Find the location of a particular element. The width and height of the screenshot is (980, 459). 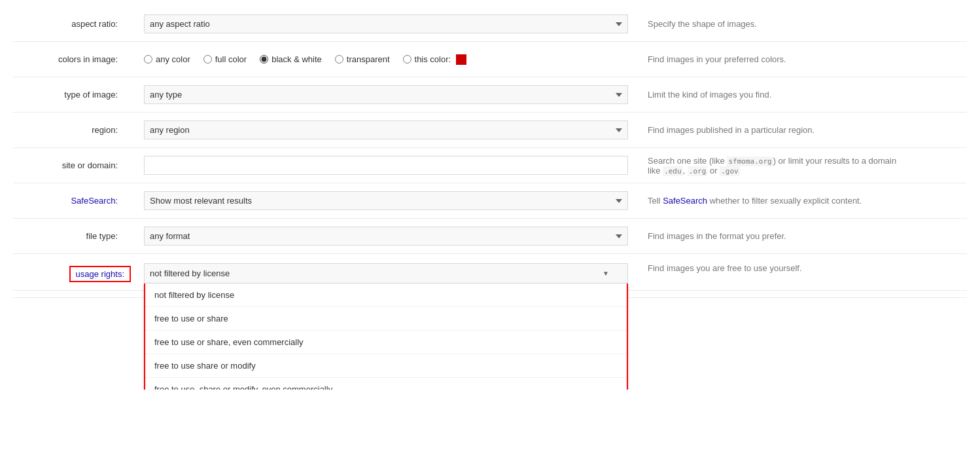

full-color-label: full color is located at coordinates (231, 59).